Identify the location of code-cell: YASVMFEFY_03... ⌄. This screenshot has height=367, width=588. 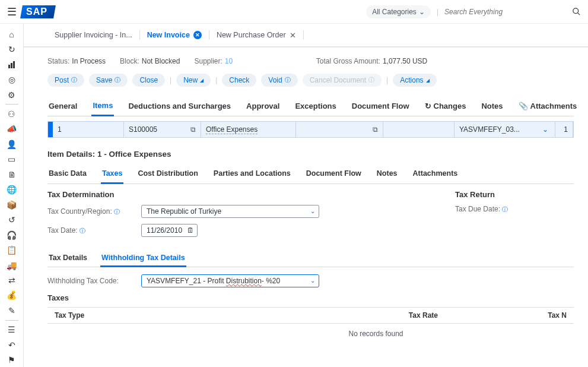
(505, 129).